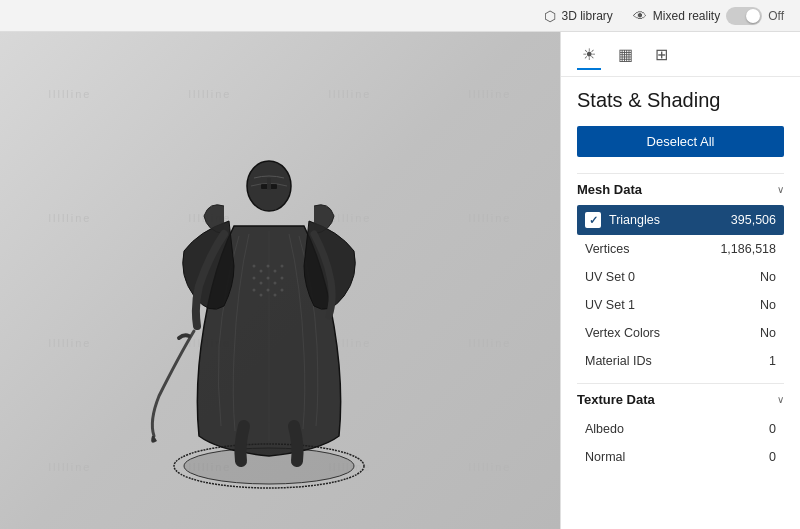  I want to click on mixed-reality-label: Mixed reality, so click(686, 16).